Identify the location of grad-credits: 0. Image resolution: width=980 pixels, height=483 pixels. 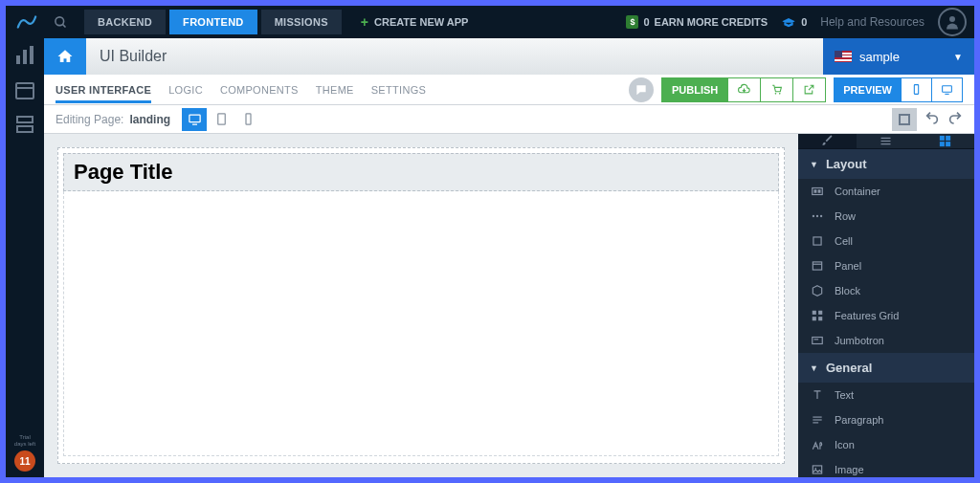
(794, 22).